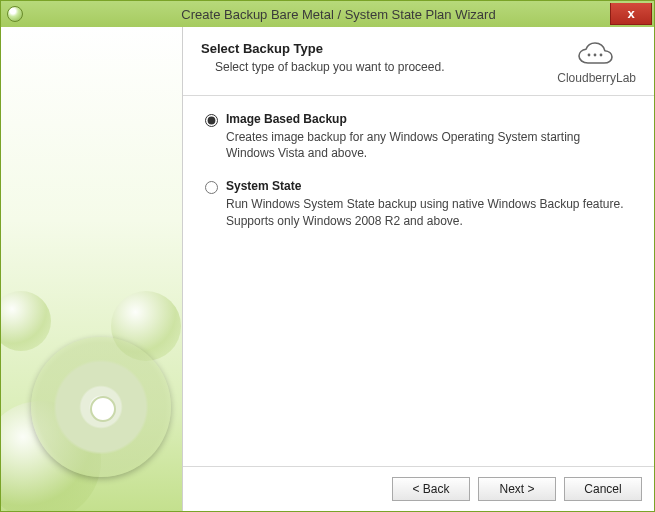 The image size is (655, 512). Describe the element at coordinates (517, 489) in the screenshot. I see `next-button: Next >` at that location.